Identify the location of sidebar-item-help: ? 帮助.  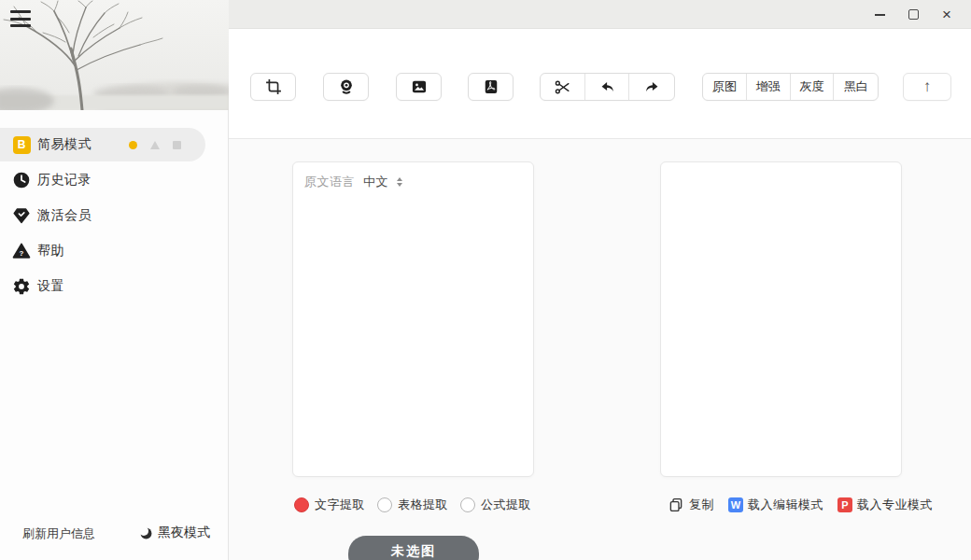
(114, 251).